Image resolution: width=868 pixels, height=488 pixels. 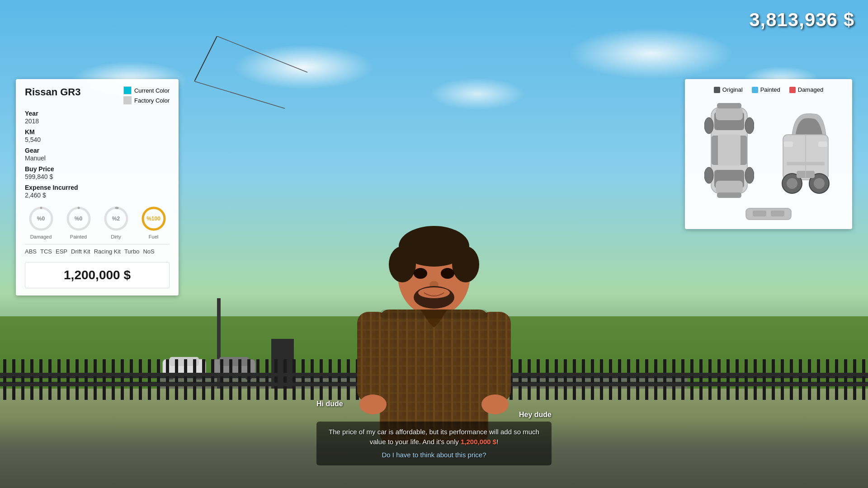 I want to click on rear-bumper-row, so click(x=769, y=214).